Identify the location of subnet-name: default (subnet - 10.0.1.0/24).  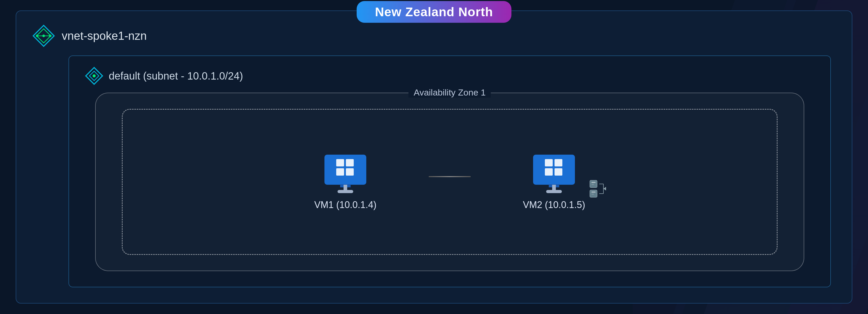
(176, 76).